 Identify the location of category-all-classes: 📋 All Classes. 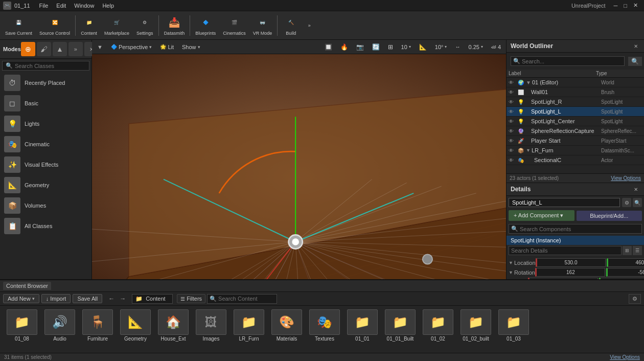
(46, 226).